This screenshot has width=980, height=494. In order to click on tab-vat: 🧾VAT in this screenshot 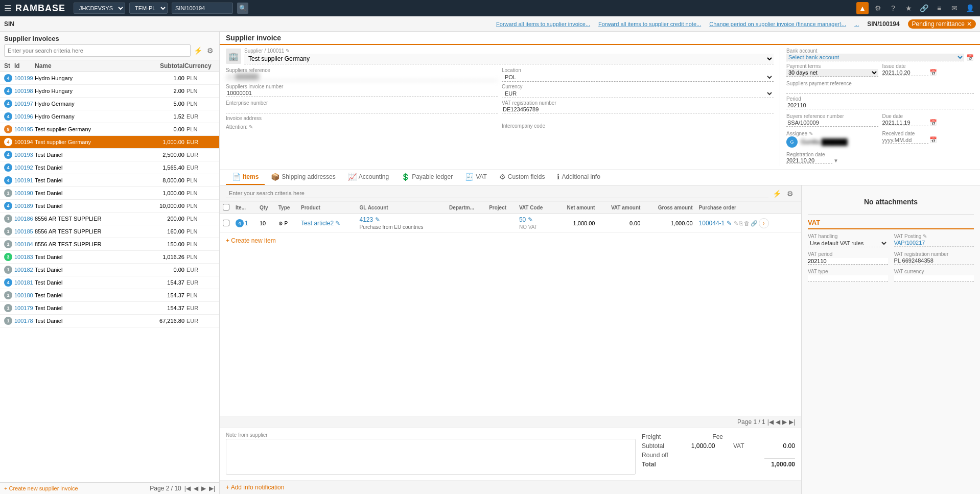, I will do `click(476, 177)`.